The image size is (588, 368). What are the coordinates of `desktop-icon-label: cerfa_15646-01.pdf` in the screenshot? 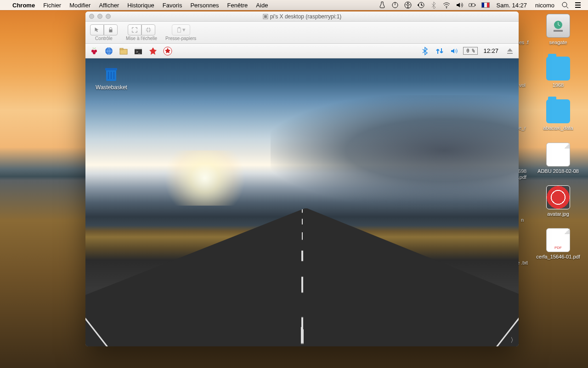 It's located at (558, 257).